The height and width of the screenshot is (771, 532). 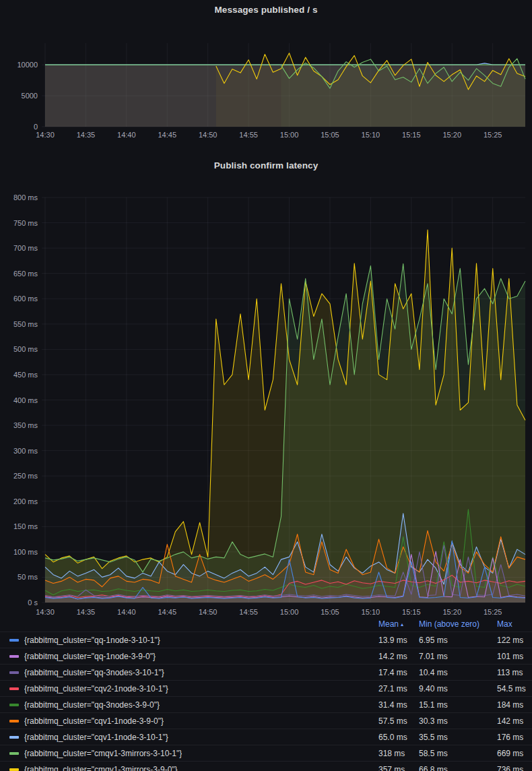 I want to click on legend-name-cell: {rabbitmq_cluster="qq-1node-3-10-1"}, so click(x=189, y=640).